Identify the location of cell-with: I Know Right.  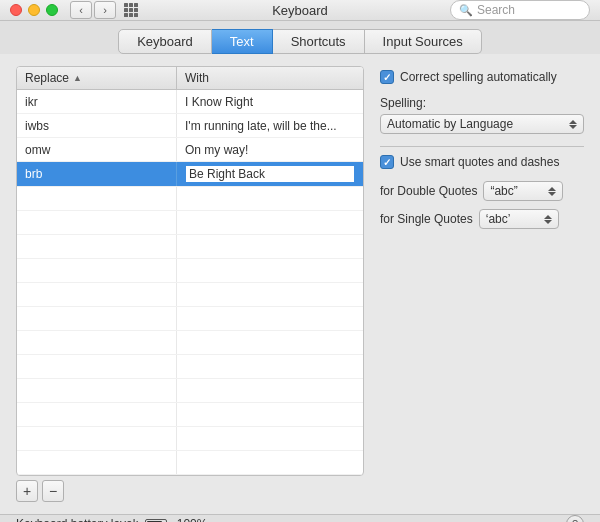
(270, 102).